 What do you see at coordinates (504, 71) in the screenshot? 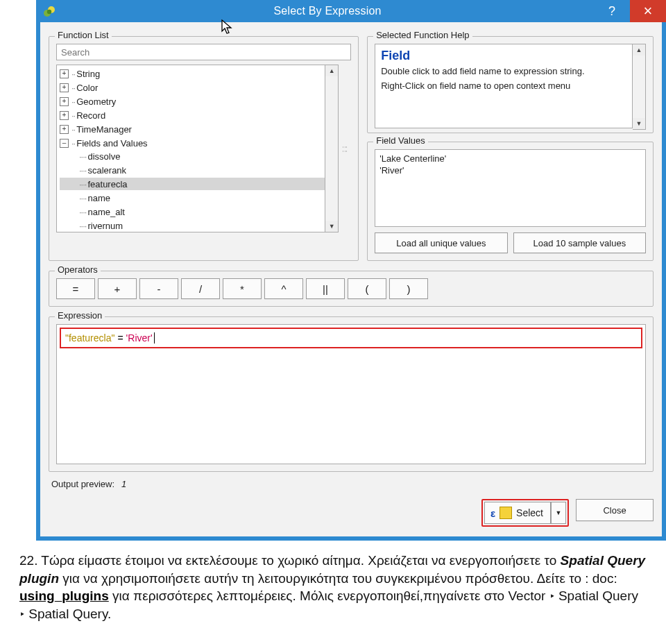
I see `help-text-1: Double click to add field name to expres…` at bounding box center [504, 71].